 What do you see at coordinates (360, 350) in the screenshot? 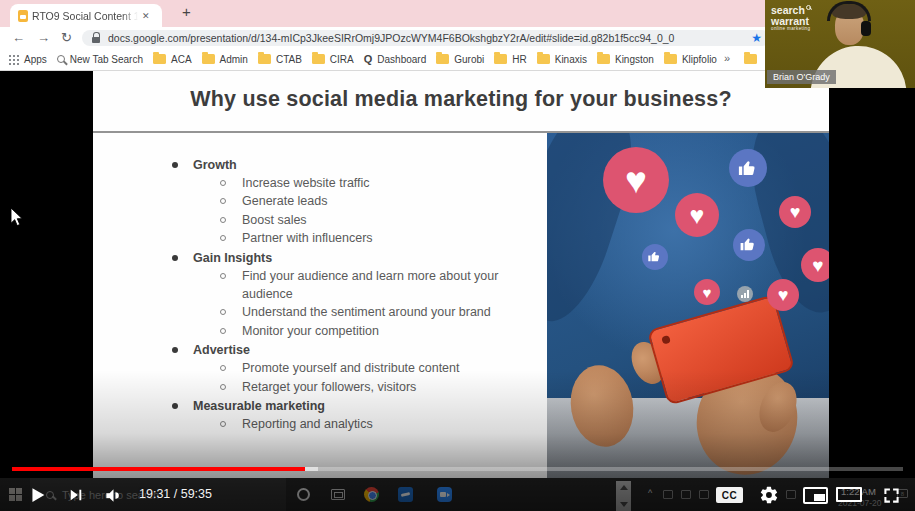
I see `bullet-heading: Advertise` at bounding box center [360, 350].